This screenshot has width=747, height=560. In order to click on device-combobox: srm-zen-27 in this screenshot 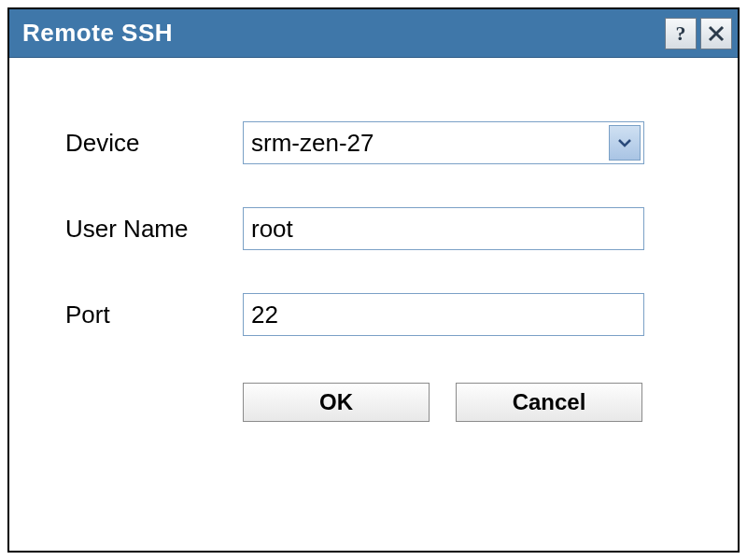, I will do `click(444, 143)`.